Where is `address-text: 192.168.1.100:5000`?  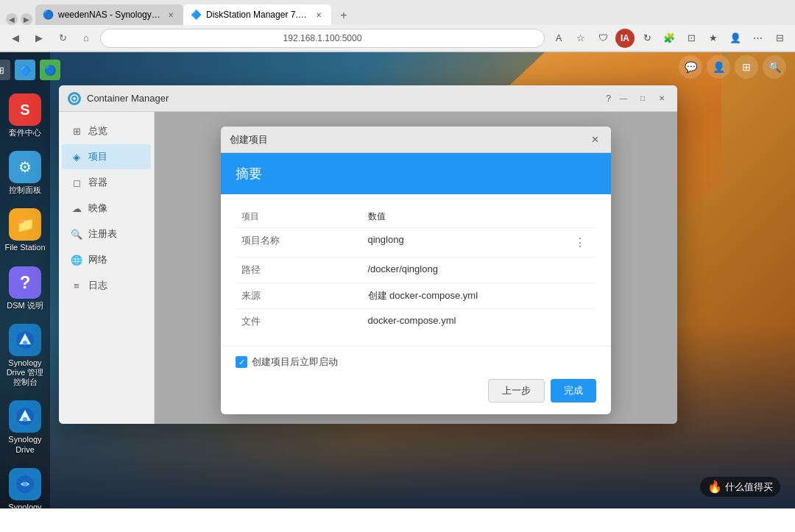 address-text: 192.168.1.100:5000 is located at coordinates (322, 38).